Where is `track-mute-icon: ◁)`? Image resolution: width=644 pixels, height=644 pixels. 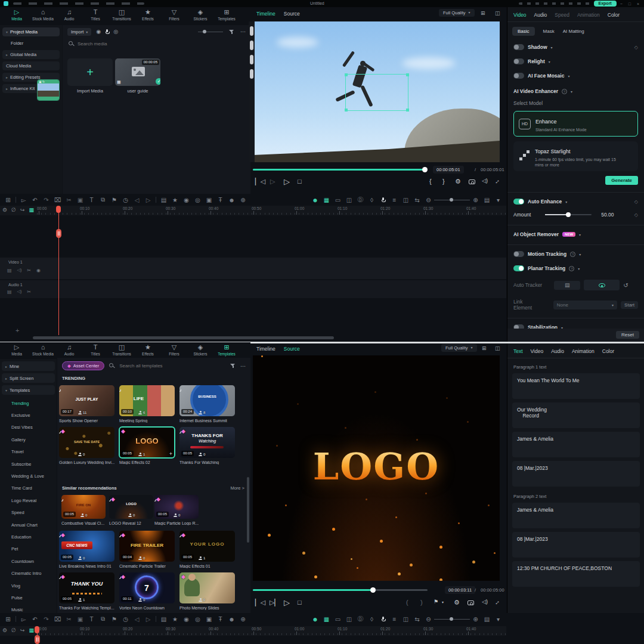
track-mute-icon: ◁) is located at coordinates (20, 271).